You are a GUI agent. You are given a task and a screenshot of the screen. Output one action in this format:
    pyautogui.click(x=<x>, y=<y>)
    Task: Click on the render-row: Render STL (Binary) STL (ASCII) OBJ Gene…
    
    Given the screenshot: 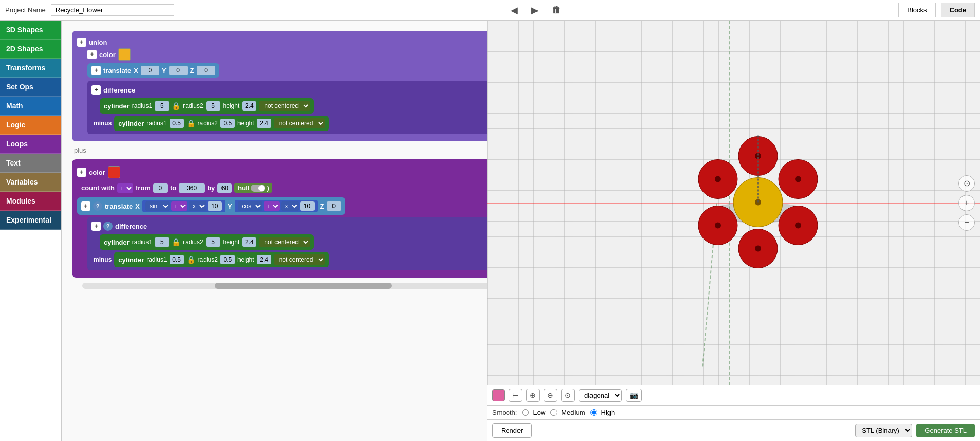 What is the action you would take?
    pyautogui.click(x=734, y=430)
    